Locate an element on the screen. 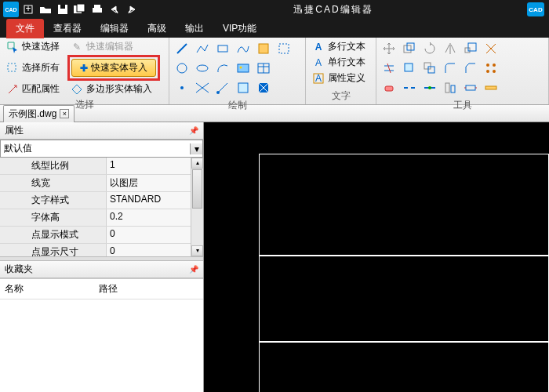 The image size is (549, 392). extend-icon is located at coordinates (409, 68).